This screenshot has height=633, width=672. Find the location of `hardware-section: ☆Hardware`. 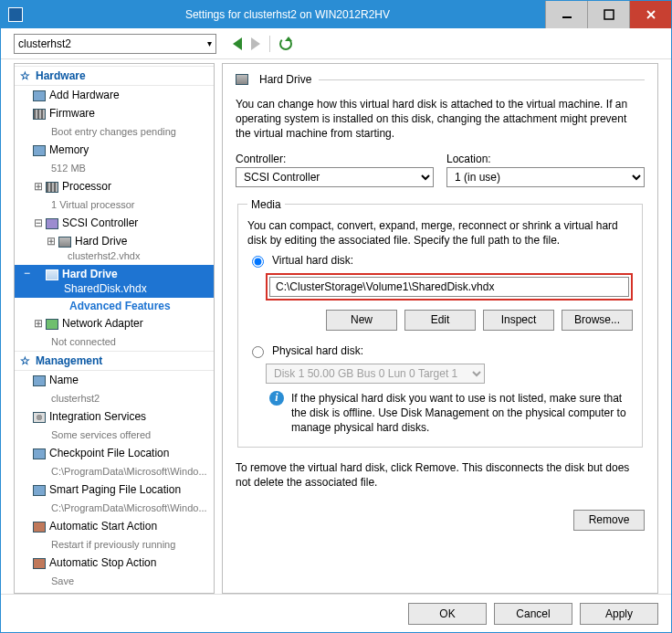

hardware-section: ☆Hardware is located at coordinates (114, 76).